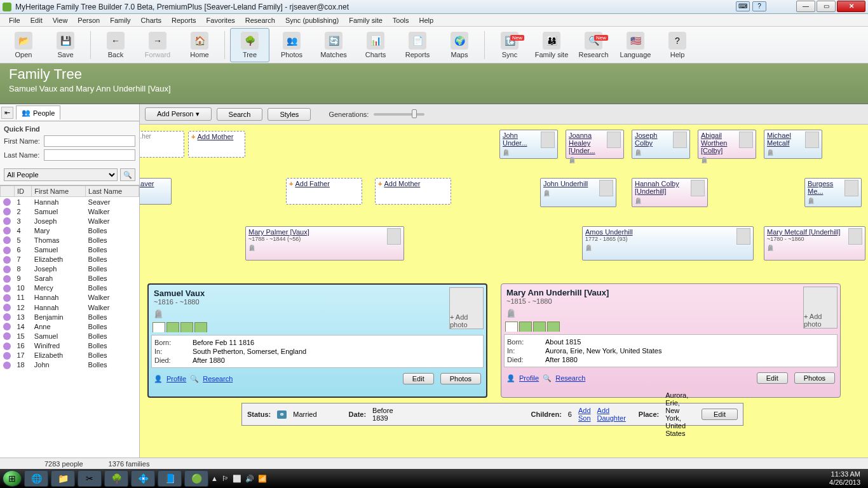 Image resolution: width=868 pixels, height=488 pixels. What do you see at coordinates (12, 478) in the screenshot?
I see `start-button: ⊞` at bounding box center [12, 478].